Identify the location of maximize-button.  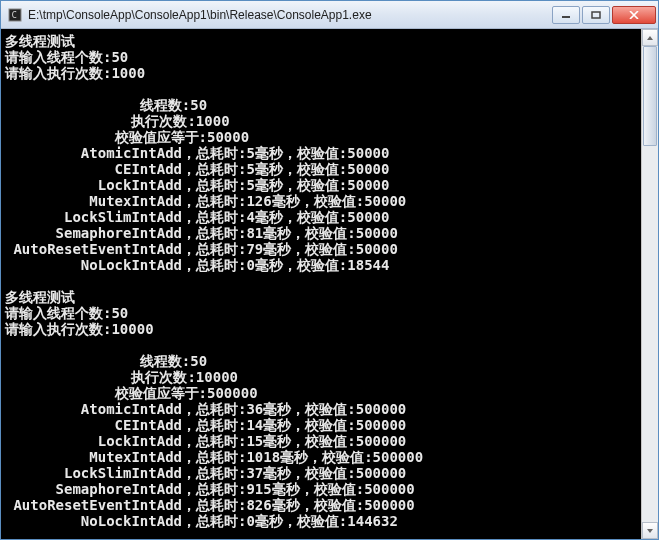
(596, 15).